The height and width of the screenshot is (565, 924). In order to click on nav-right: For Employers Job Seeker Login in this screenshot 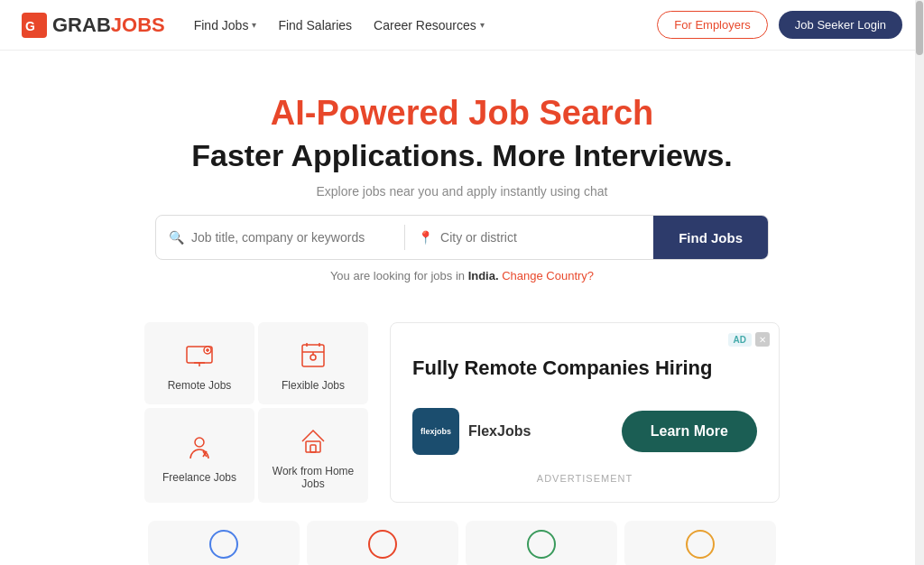, I will do `click(780, 25)`.